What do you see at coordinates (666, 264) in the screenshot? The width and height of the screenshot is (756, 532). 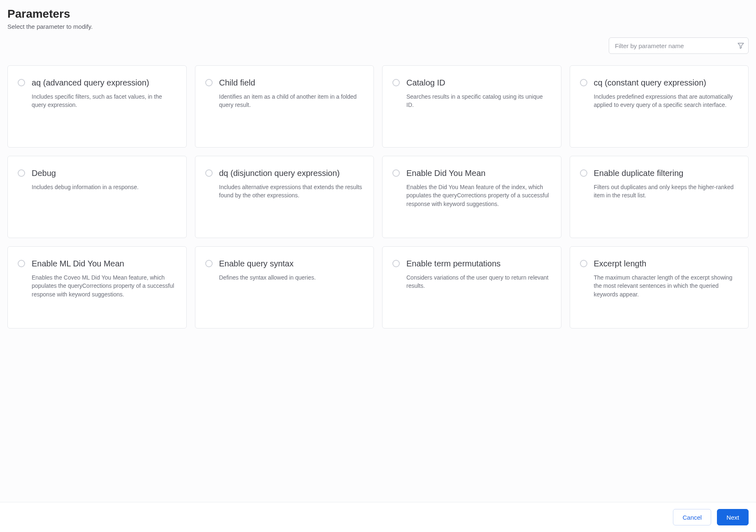 I see `card-title: Excerpt length` at bounding box center [666, 264].